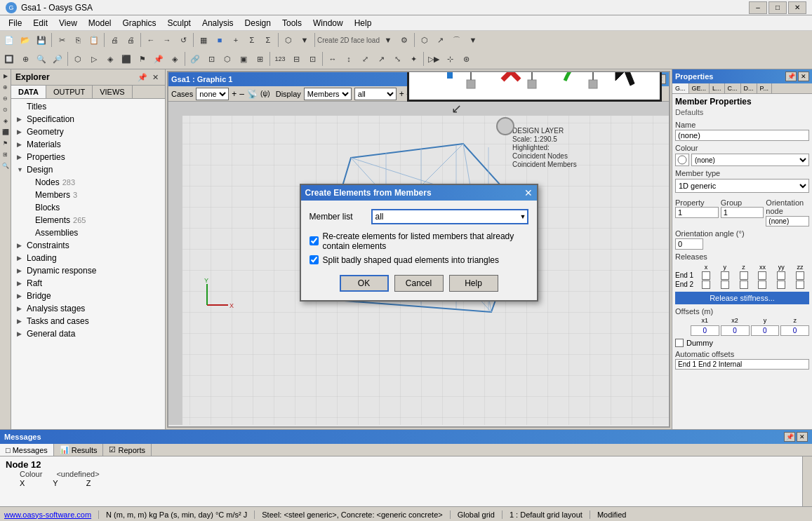 This screenshot has height=521, width=812. What do you see at coordinates (791, 76) in the screenshot?
I see `props-pin: 📌` at bounding box center [791, 76].